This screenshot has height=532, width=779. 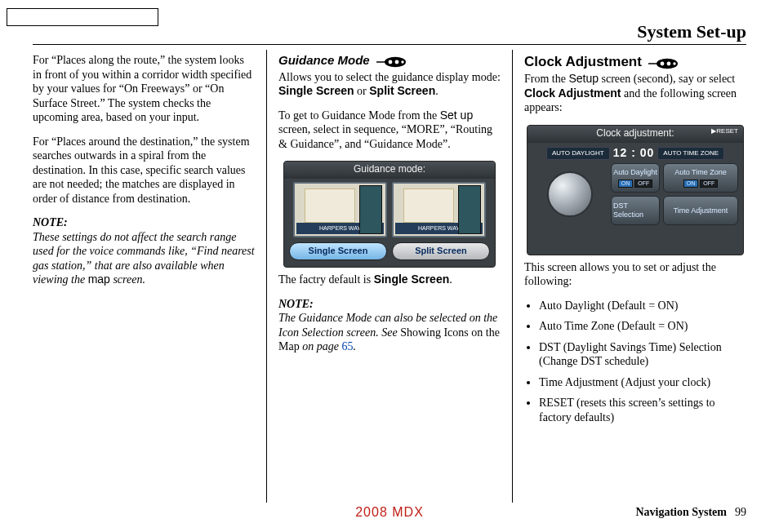 I want to click on note-body: The Guidance Mode can also be selected o…, so click(x=390, y=333).